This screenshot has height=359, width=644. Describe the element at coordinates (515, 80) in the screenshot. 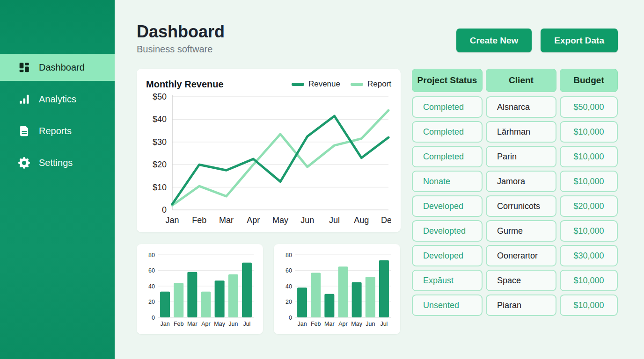

I see `projects-table-header: Project StatusClientBudget` at that location.